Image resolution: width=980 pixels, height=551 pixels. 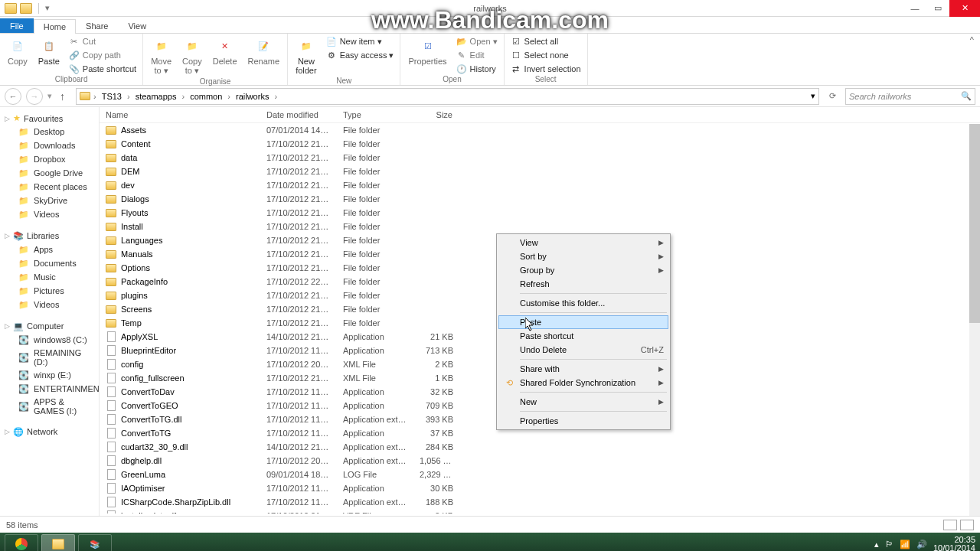 What do you see at coordinates (180, 115) in the screenshot?
I see `col-name: Name` at bounding box center [180, 115].